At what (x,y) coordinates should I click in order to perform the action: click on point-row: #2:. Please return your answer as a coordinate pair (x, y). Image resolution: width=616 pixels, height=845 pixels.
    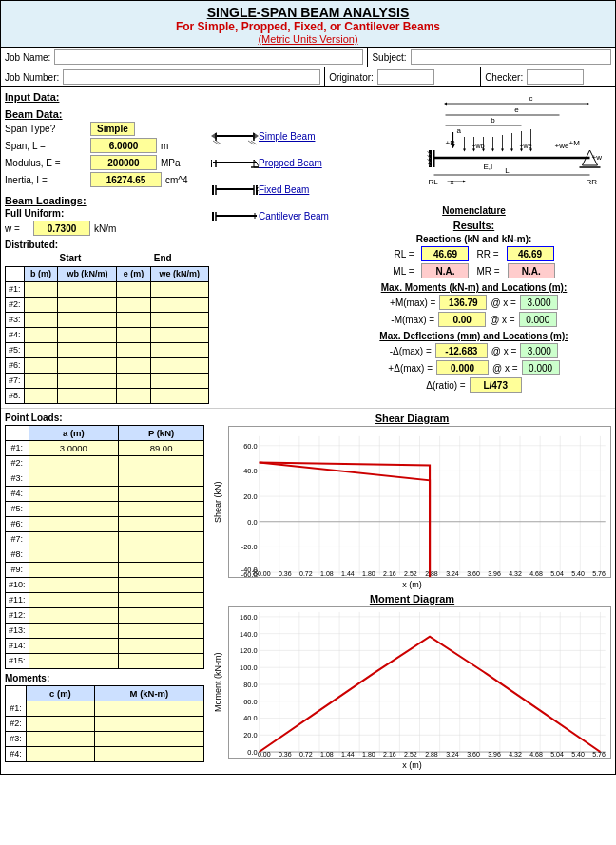
    Looking at the image, I should click on (105, 463).